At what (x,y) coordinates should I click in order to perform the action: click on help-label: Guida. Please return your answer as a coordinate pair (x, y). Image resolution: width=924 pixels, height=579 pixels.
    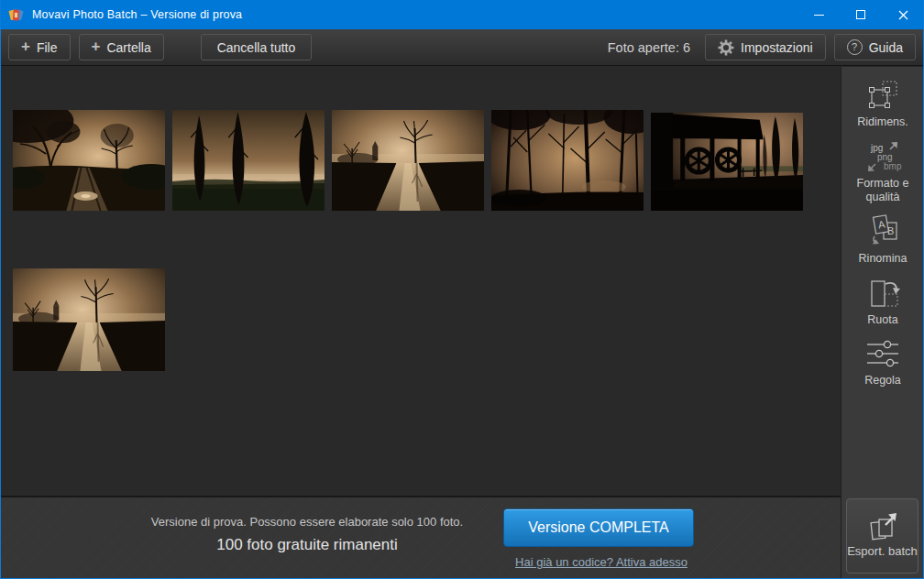
    Looking at the image, I should click on (886, 48).